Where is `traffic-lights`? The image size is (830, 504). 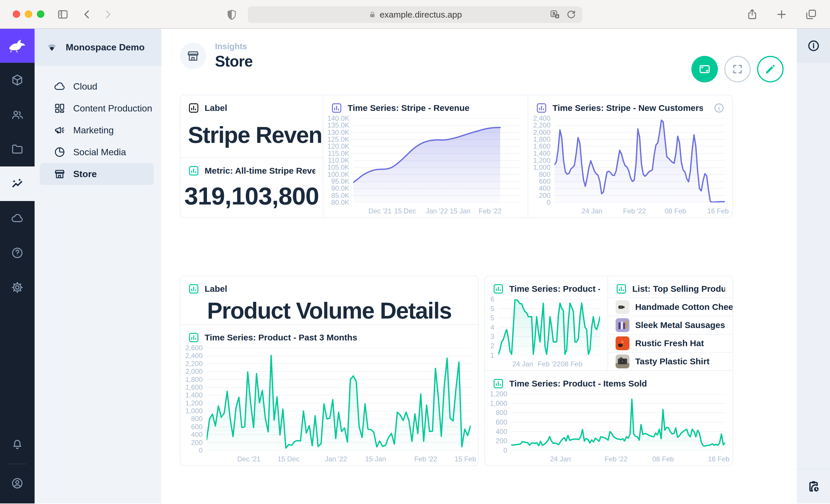
traffic-lights is located at coordinates (29, 14).